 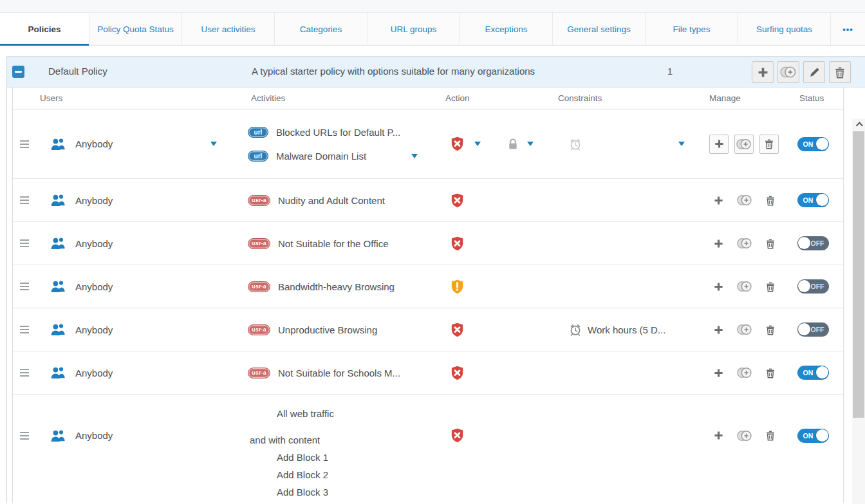 What do you see at coordinates (358, 475) in the screenshot?
I see `content-item: Add Block 2` at bounding box center [358, 475].